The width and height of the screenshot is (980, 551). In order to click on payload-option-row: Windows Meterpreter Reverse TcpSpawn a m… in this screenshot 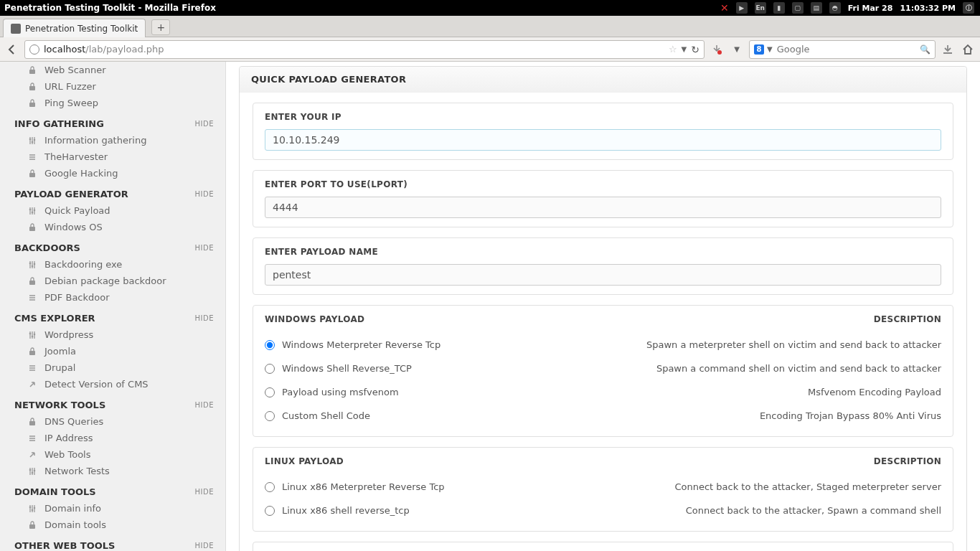, I will do `click(603, 344)`.